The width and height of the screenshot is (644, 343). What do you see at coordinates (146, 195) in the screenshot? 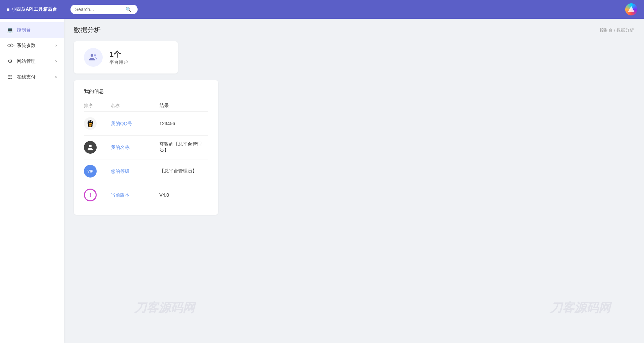
I see `table-row: ! 当前版本 V4.0` at bounding box center [146, 195].